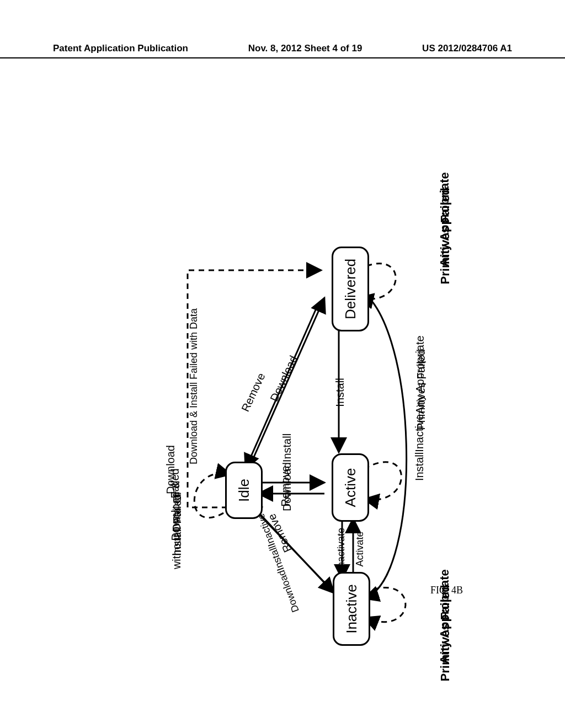 This screenshot has width=565, height=728. I want to click on inactive-loop-l2: Primitives Failed, so click(445, 633).